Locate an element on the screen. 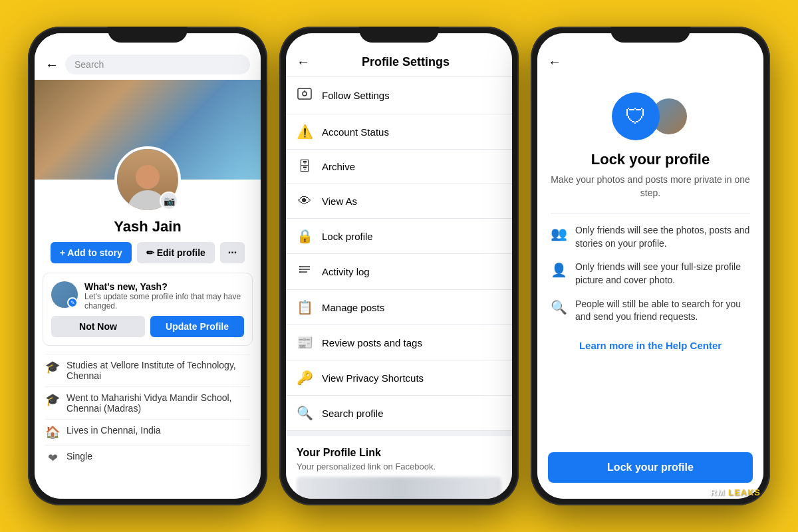  update-card-buttons: Not Now Update Profile is located at coordinates (148, 327).